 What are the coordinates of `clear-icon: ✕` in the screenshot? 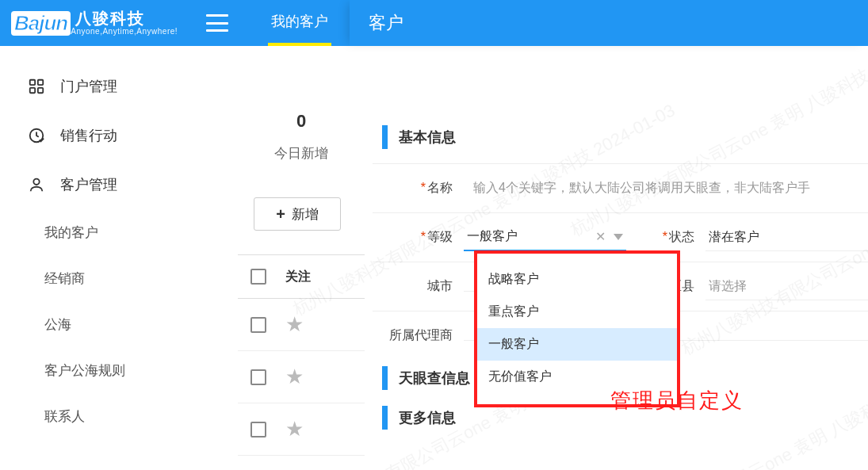 It's located at (601, 236).